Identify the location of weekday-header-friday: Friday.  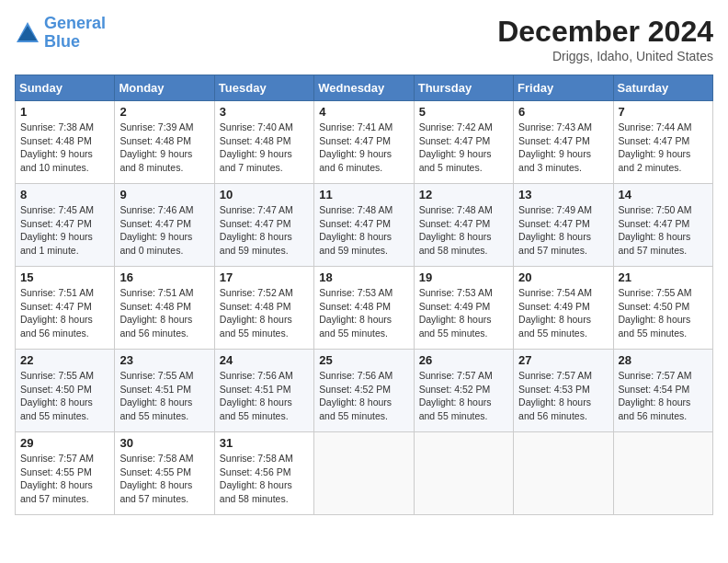
(563, 88).